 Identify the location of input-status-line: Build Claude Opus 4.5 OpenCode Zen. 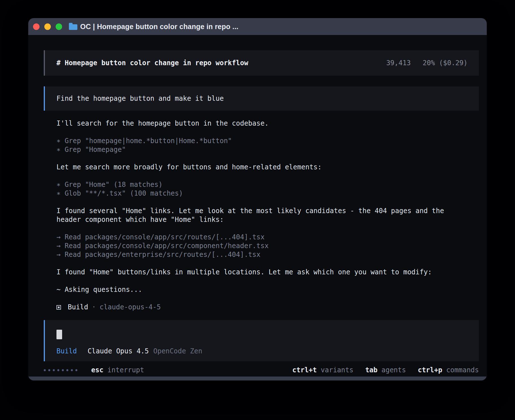
(262, 351).